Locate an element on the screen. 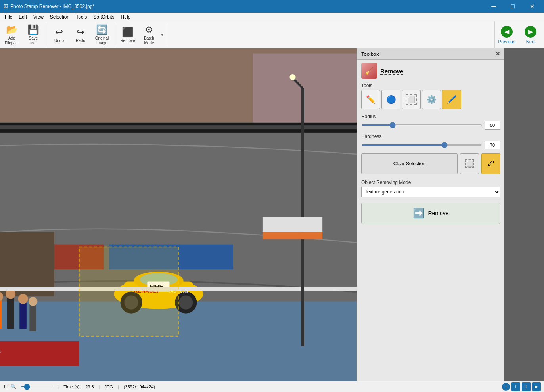 The height and width of the screenshot is (392, 544). minimize-button: ─ is located at coordinates (494, 6).